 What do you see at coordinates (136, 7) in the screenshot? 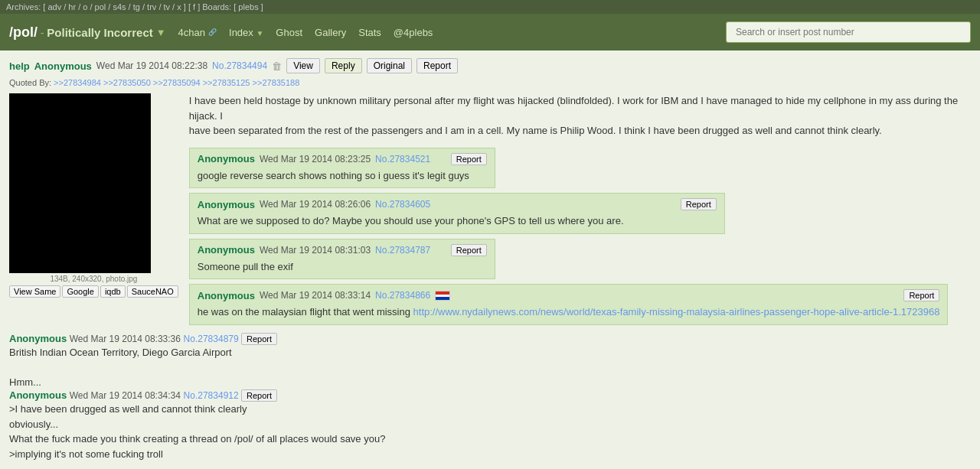
I see `archive-link-tg: tg` at bounding box center [136, 7].